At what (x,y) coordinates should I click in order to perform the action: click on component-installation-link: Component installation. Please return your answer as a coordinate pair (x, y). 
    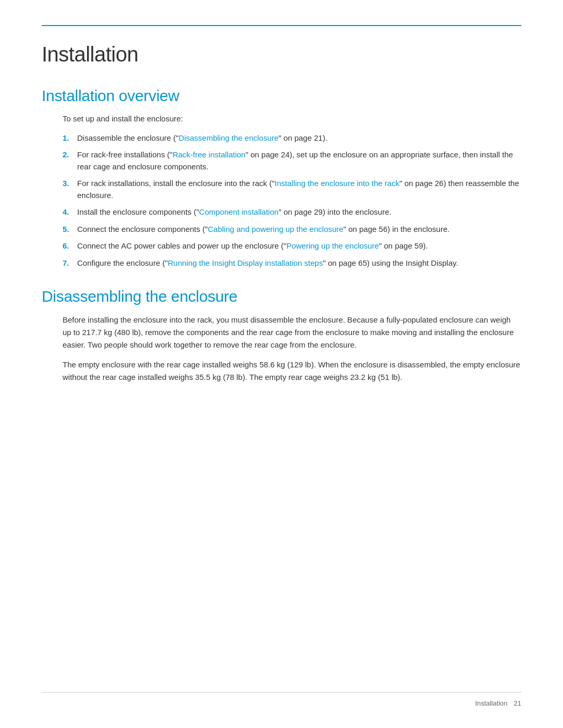
    Looking at the image, I should click on (239, 212).